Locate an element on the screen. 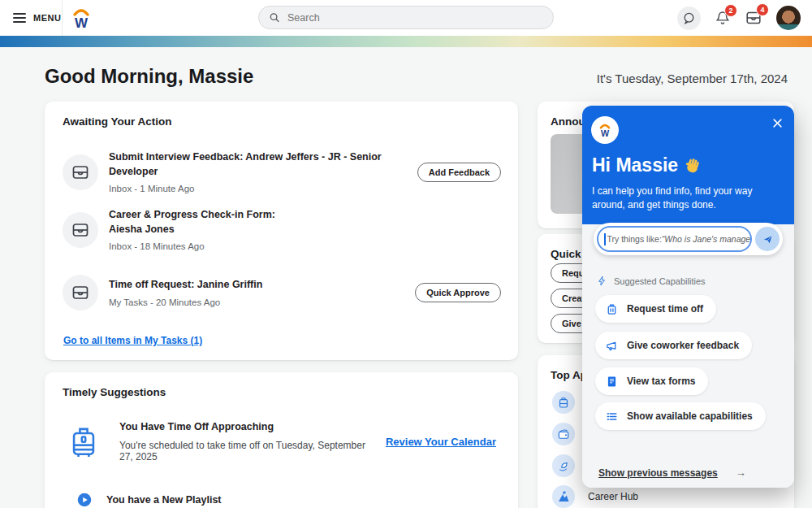  page-title: Good Morning, Massie is located at coordinates (149, 76).